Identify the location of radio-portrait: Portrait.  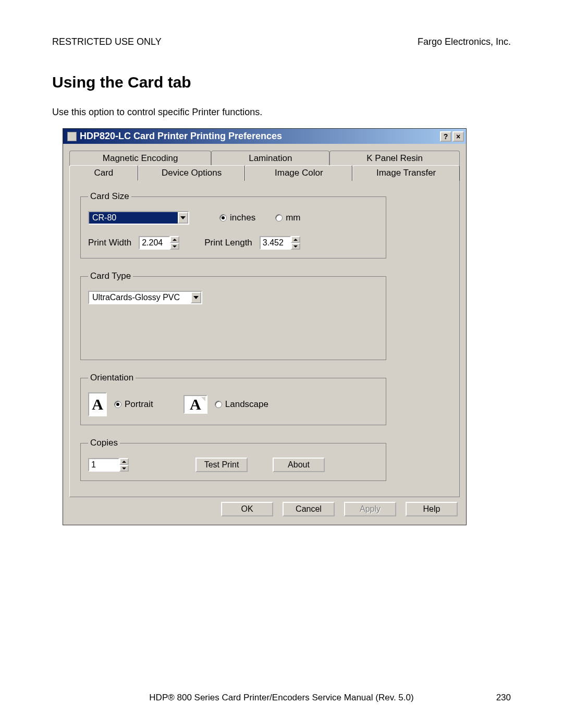
(133, 404).